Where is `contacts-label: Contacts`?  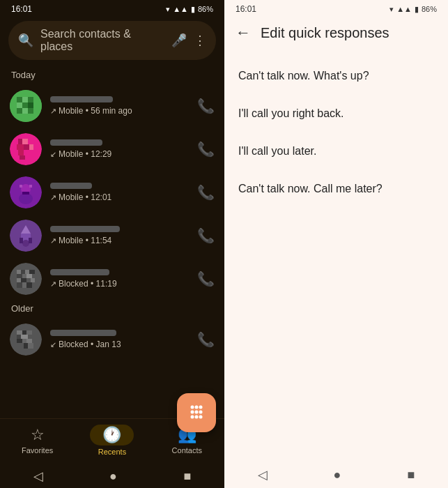
contacts-label: Contacts is located at coordinates (187, 450).